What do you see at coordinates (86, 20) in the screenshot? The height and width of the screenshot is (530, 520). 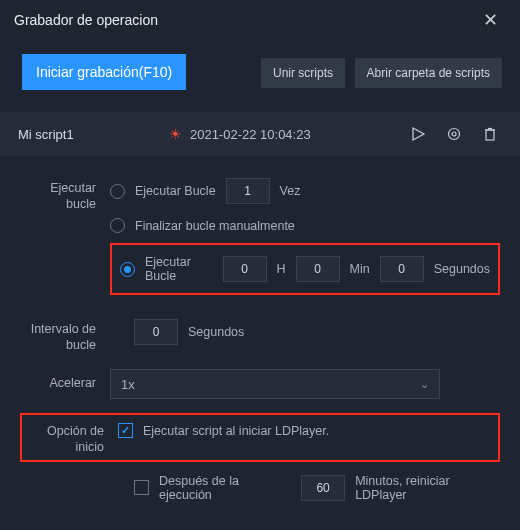 I see `window-title: Grabador de operacion` at bounding box center [86, 20].